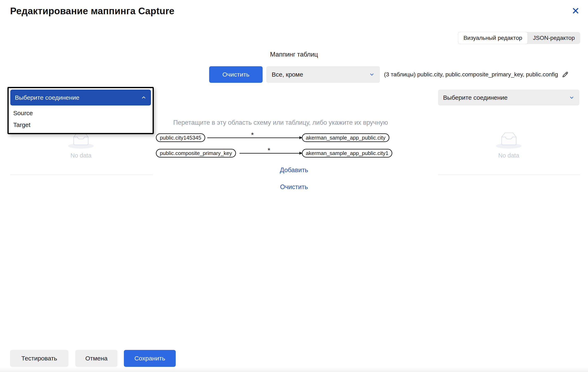  I want to click on option-target: Target, so click(81, 125).